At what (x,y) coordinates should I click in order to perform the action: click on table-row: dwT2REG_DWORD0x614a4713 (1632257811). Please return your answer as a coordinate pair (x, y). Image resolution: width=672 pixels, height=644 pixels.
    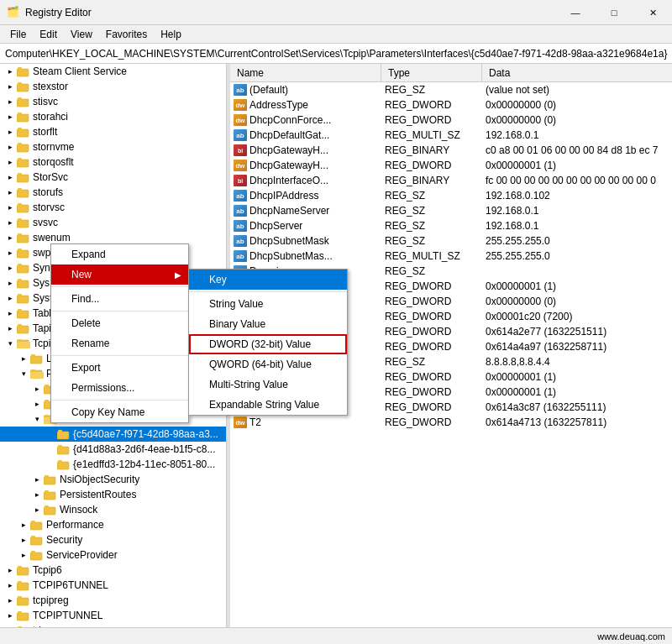
    Looking at the image, I should click on (451, 422).